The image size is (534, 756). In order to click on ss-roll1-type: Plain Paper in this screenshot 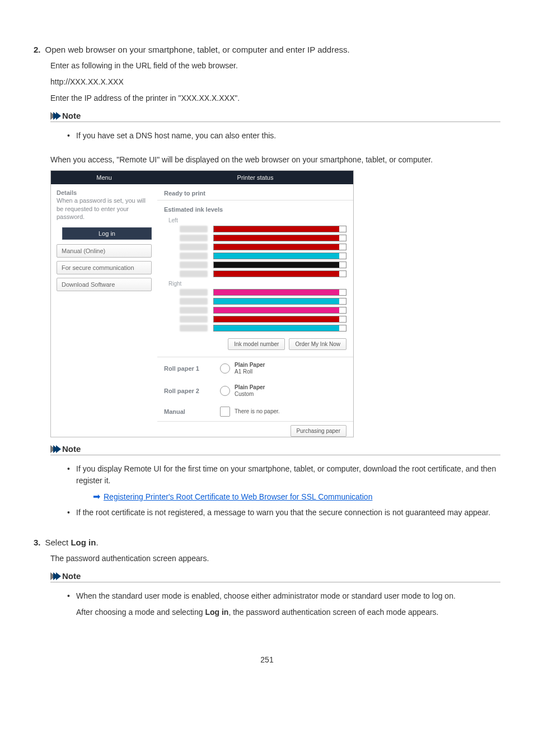, I will do `click(250, 365)`.